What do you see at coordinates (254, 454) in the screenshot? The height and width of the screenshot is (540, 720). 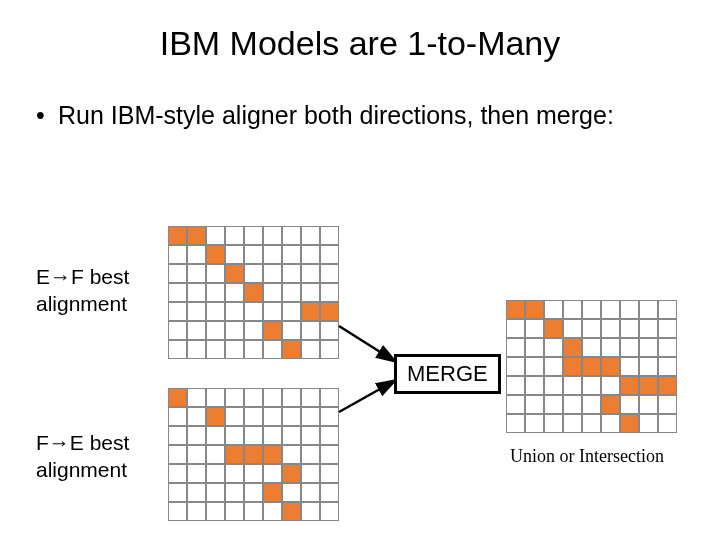 I see `fe-grid` at bounding box center [254, 454].